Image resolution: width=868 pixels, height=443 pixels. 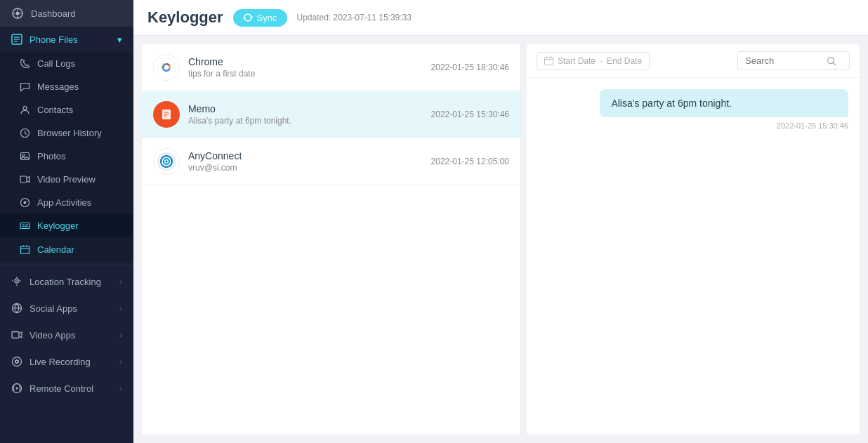 I want to click on chrome-name: Chrome, so click(x=305, y=62).